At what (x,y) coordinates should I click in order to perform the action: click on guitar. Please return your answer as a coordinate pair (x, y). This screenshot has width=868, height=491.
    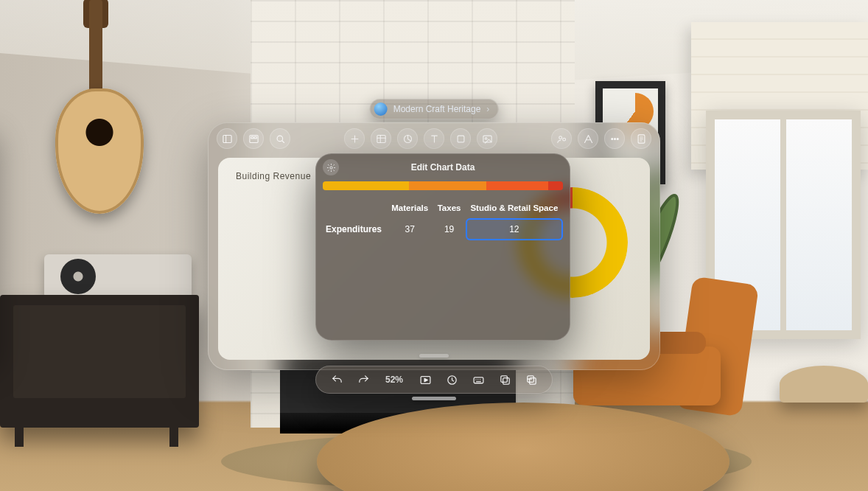
    Looking at the image, I should click on (96, 118).